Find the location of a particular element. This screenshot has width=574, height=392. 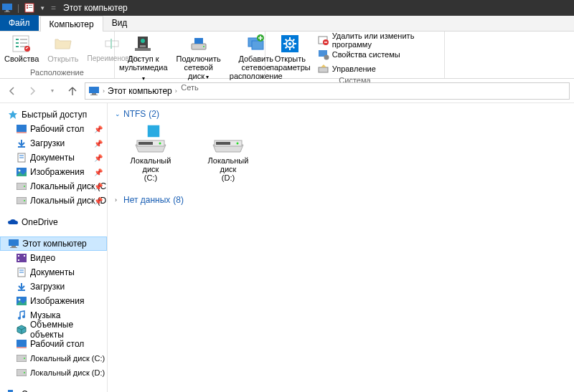

tab-view: Вид is located at coordinates (120, 23).